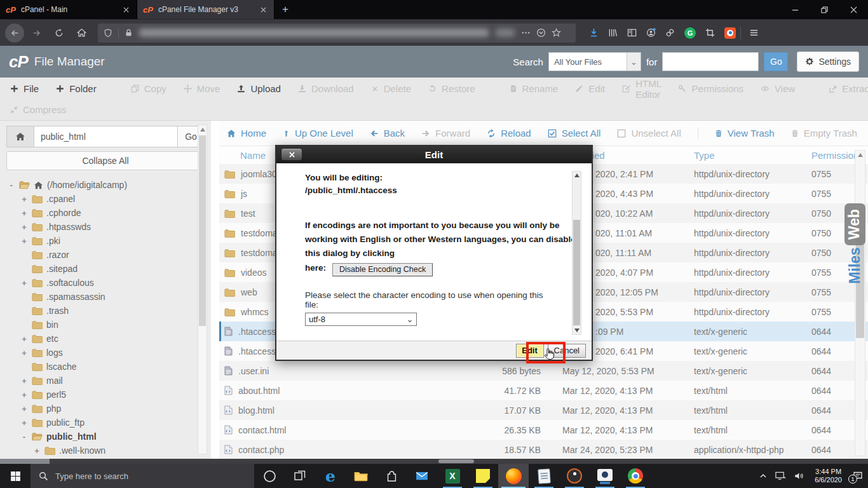  What do you see at coordinates (509, 133) in the screenshot?
I see `nav-reload-button: Reload` at bounding box center [509, 133].